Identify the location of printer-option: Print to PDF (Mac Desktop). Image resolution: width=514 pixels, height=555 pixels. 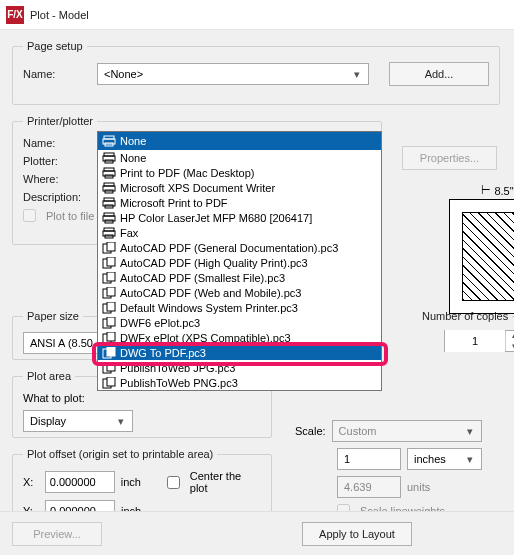
(240, 172).